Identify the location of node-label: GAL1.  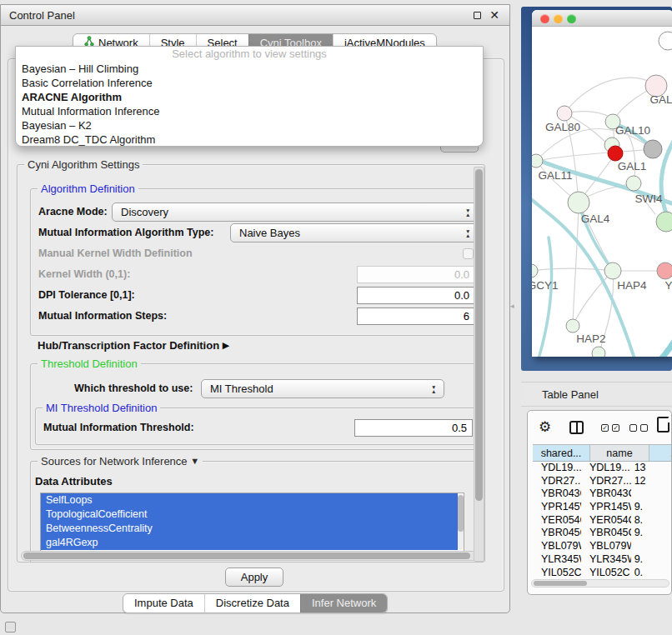
(632, 167).